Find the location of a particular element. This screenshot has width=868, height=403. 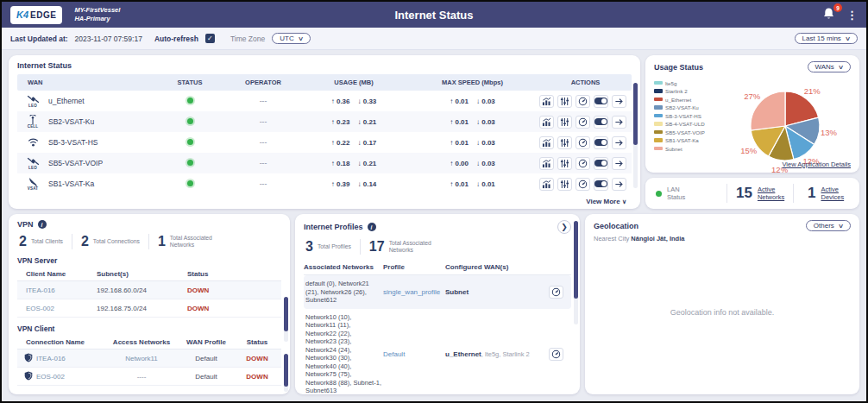

wan-max-speed: ↑ 0.01↓ 0.01 is located at coordinates (473, 185).